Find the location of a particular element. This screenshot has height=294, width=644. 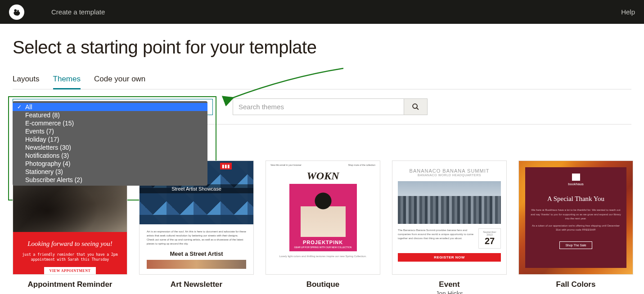

dropdown-option-all: All is located at coordinates (110, 107).